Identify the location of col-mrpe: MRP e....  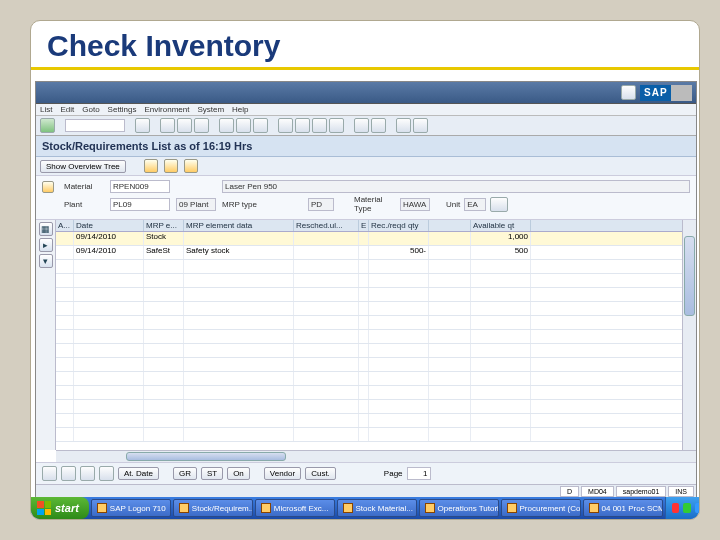
(164, 226).